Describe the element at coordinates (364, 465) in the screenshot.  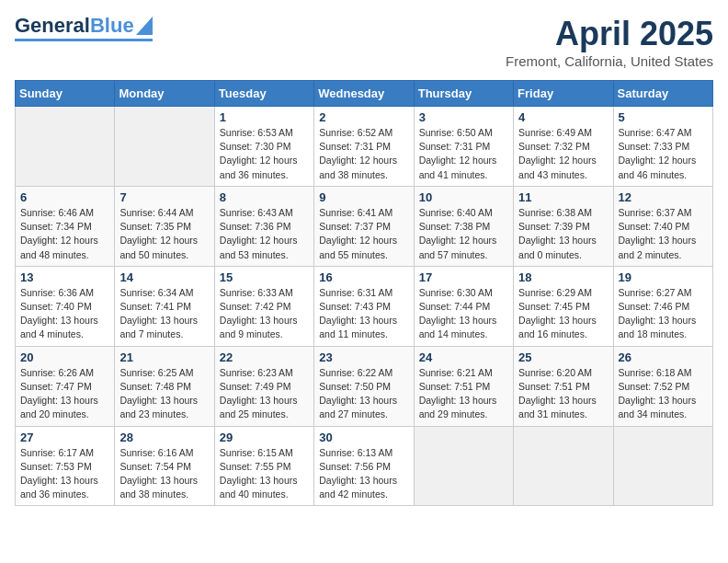
I see `day-cell: 30Sunrise: 6:13 AMSunset: 7:56 PMDayligh…` at that location.